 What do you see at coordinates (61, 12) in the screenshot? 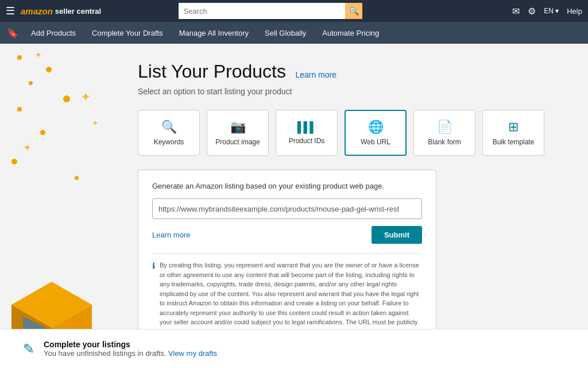
I see `logo: amazon seller central` at bounding box center [61, 12].